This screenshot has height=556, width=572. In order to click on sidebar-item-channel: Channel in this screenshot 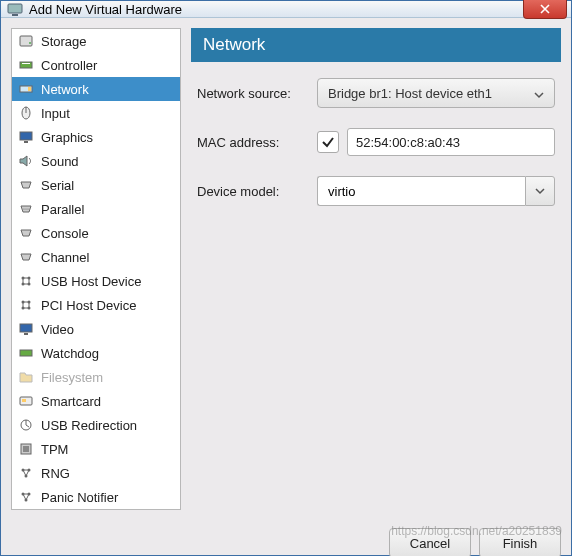, I will do `click(96, 257)`.